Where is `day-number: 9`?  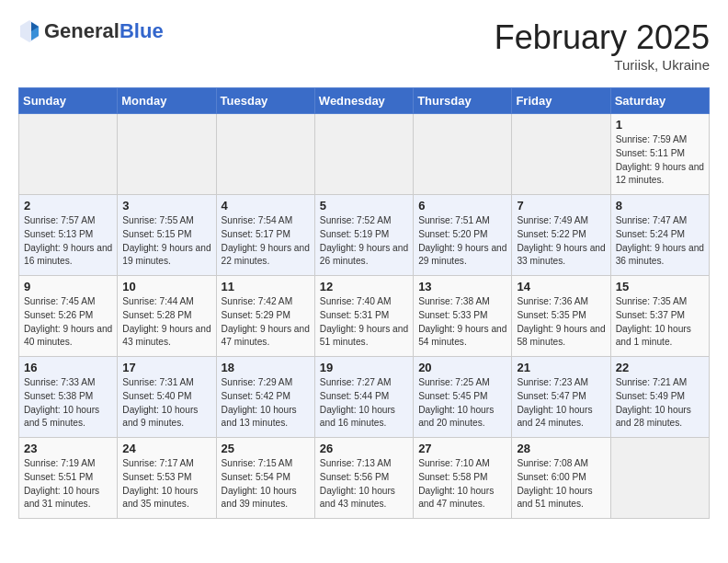
day-number: 9 is located at coordinates (68, 287).